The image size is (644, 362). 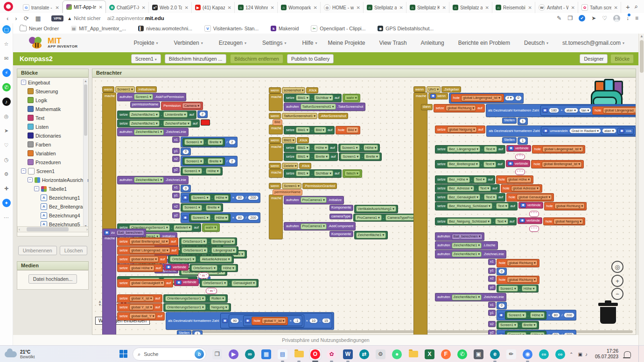 I want to click on block-vr: setzeglobal Adresse ▾auf, so click(x=142, y=259).